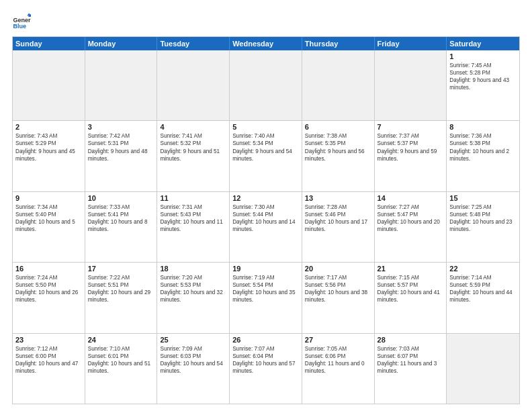 Image resolution: width=532 pixels, height=411 pixels. I want to click on weekday-header-wednesday: Wednesday, so click(266, 44).